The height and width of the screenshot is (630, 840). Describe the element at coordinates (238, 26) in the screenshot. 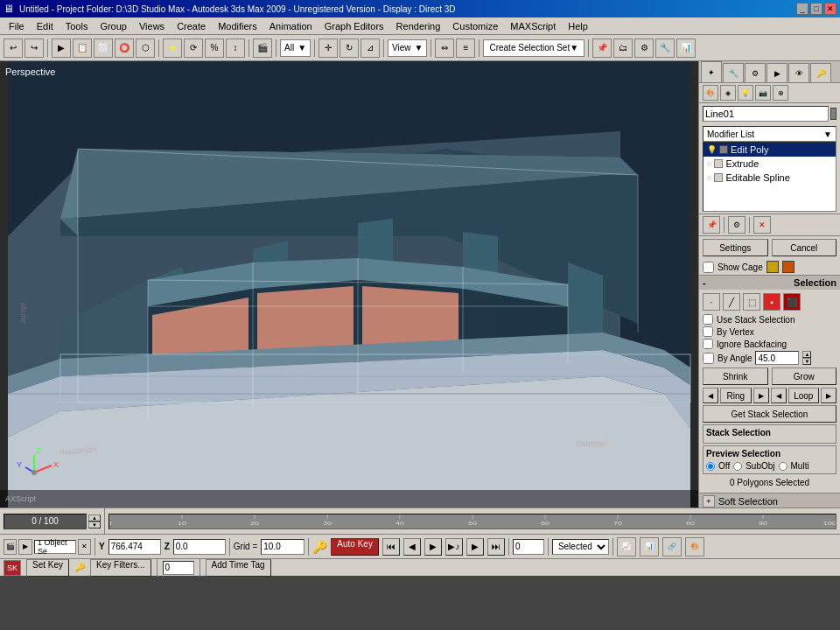

I see `menu-modifiers: Modifiers` at that location.